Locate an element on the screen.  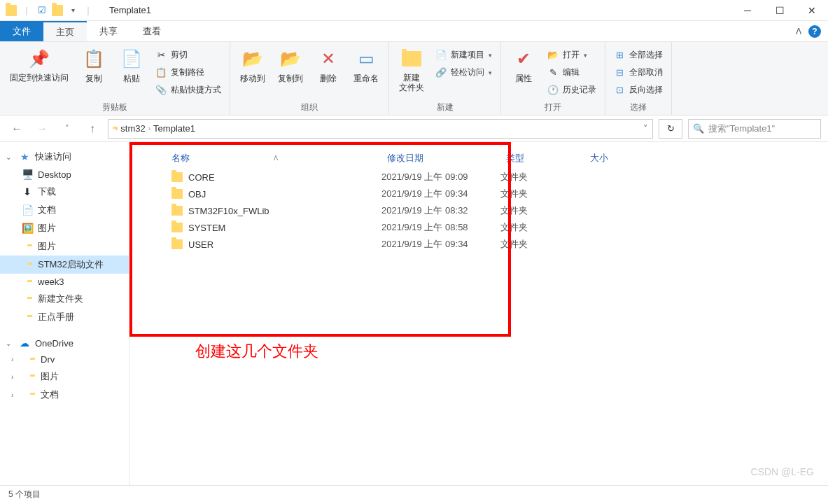
group-label: 选择 is located at coordinates (638, 106).